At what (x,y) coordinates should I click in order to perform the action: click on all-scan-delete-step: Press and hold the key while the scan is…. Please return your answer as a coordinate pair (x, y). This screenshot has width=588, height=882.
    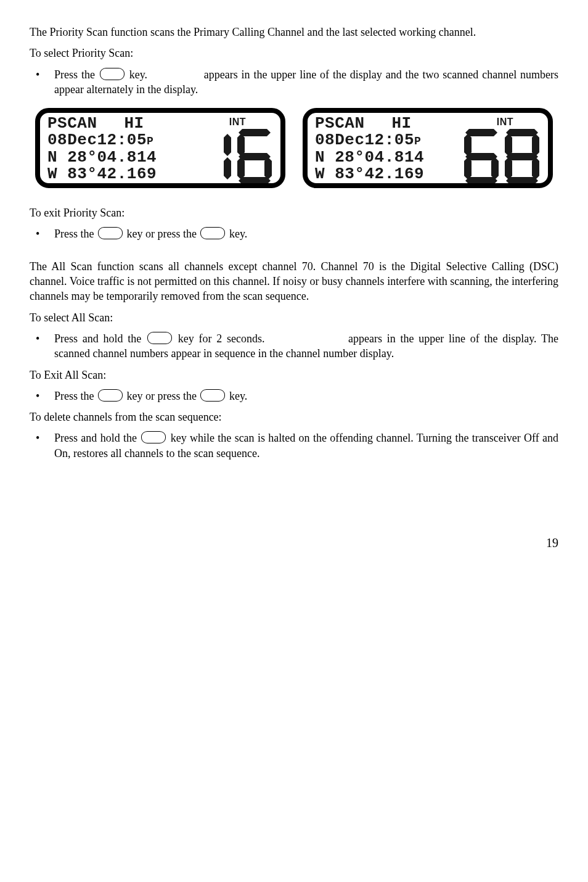
    Looking at the image, I should click on (294, 445).